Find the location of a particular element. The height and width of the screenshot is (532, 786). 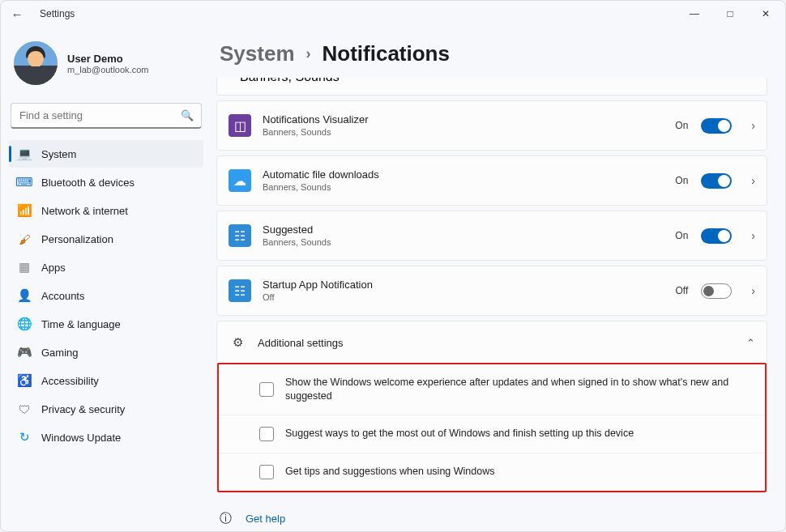

avatar is located at coordinates (36, 63).